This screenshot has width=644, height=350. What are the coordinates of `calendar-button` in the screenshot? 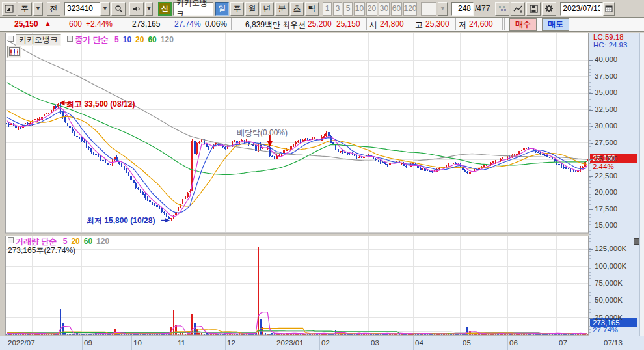 It's located at (609, 9).